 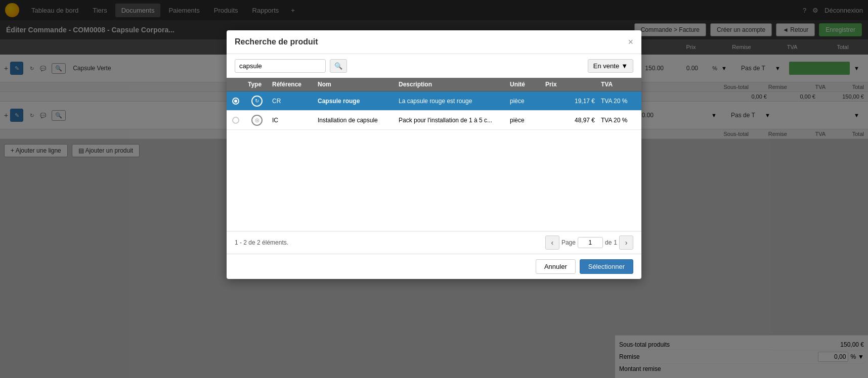 I want to click on row2-unite: pièce, so click(x=525, y=120).